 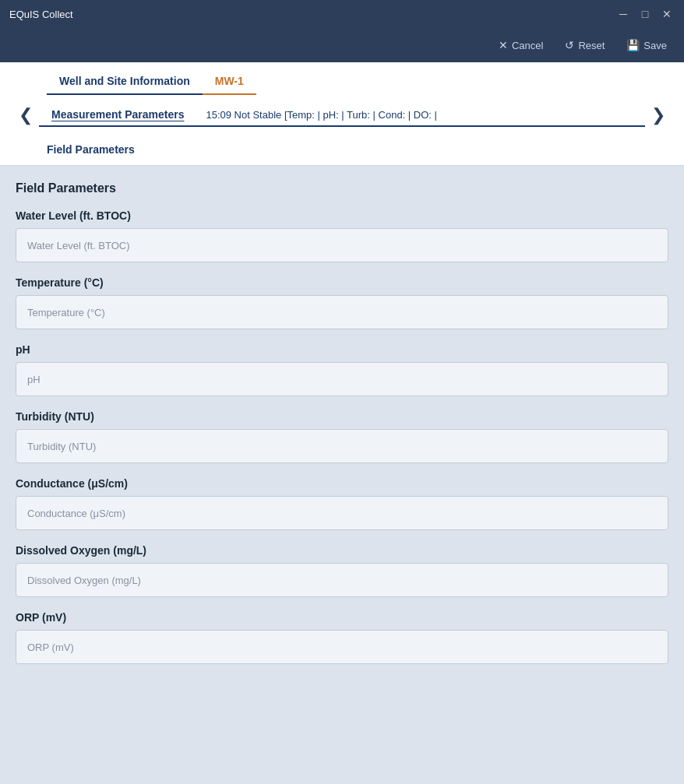 I want to click on field-label-orp: ORP (mV), so click(x=342, y=617).